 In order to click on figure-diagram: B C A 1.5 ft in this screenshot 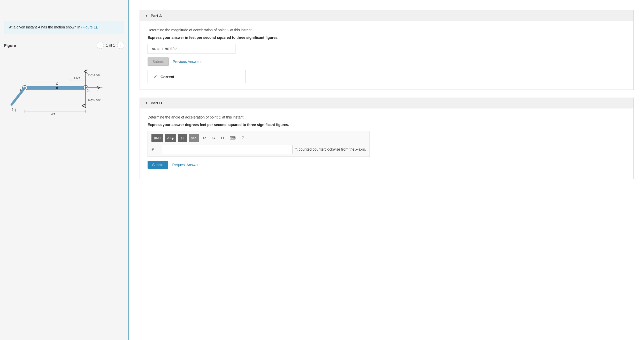, I will do `click(64, 90)`.